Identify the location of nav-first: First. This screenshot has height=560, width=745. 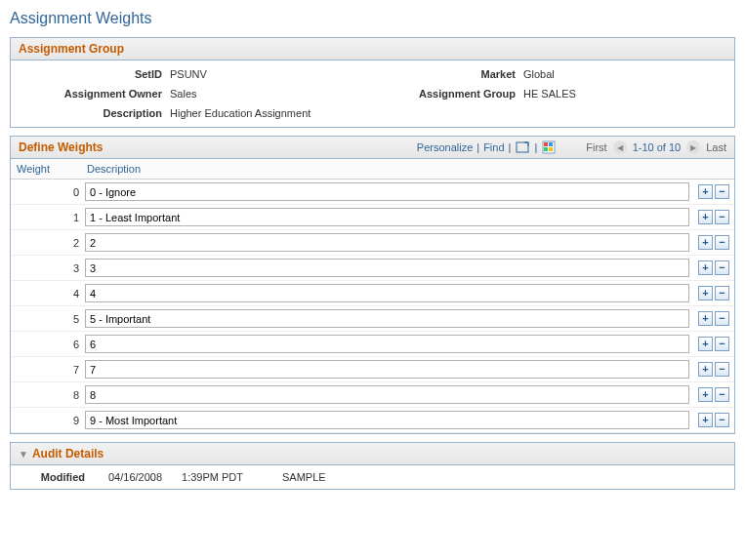
(596, 147).